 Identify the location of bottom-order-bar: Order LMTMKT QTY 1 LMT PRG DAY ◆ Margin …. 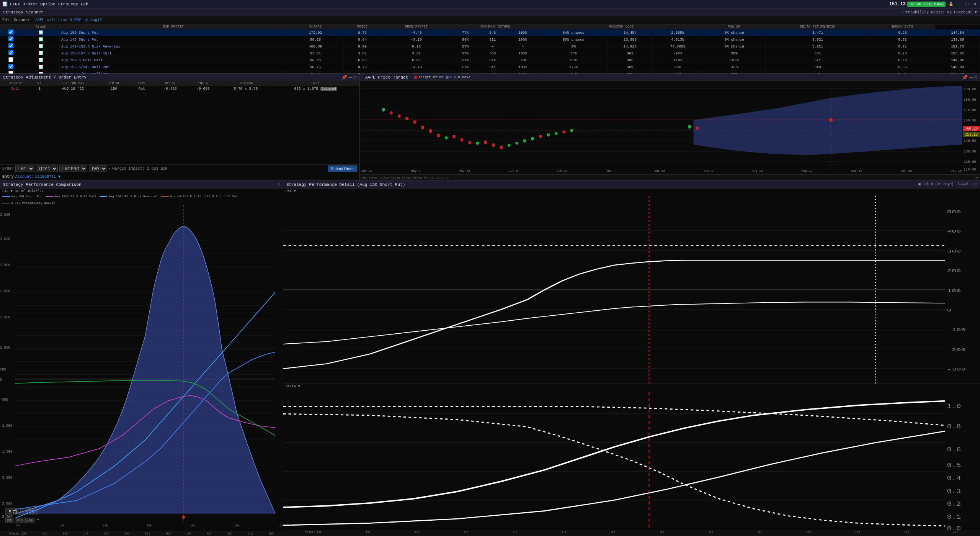
(180, 169).